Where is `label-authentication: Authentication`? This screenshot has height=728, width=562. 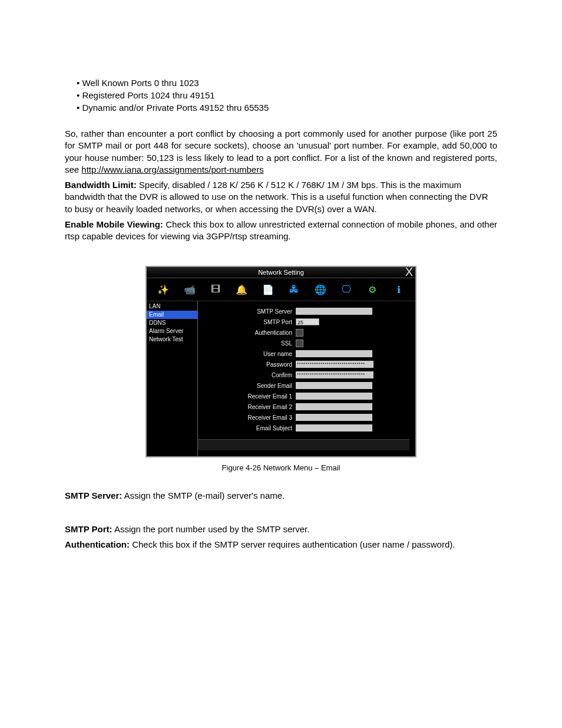 label-authentication: Authentication is located at coordinates (247, 332).